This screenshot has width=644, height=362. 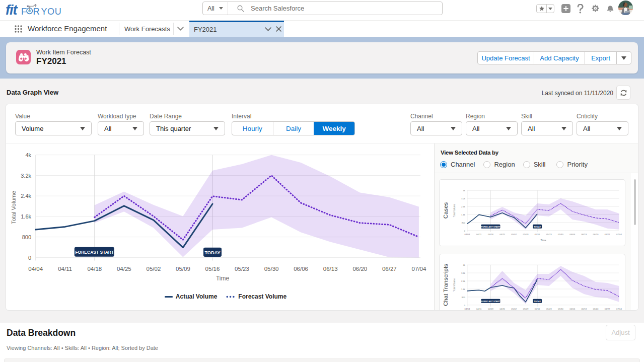 What do you see at coordinates (446, 285) in the screenshot?
I see `svg-text: Chat Transcripts` at bounding box center [446, 285].